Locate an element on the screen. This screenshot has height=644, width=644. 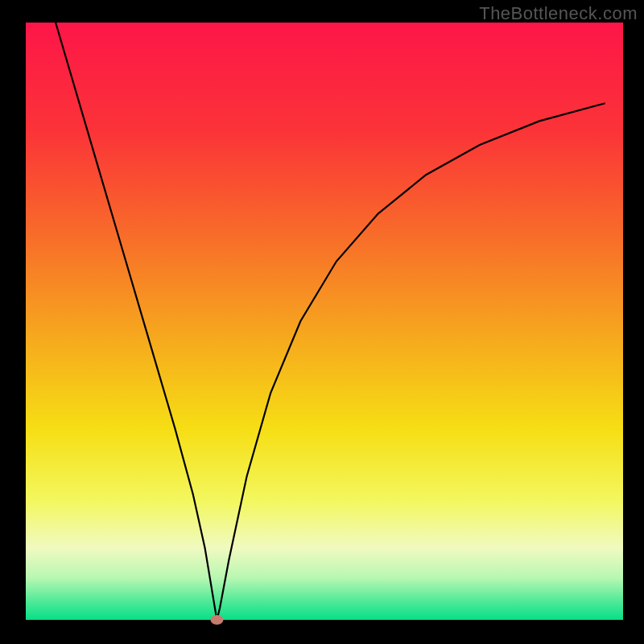
optimal-point-marker is located at coordinates (217, 620).